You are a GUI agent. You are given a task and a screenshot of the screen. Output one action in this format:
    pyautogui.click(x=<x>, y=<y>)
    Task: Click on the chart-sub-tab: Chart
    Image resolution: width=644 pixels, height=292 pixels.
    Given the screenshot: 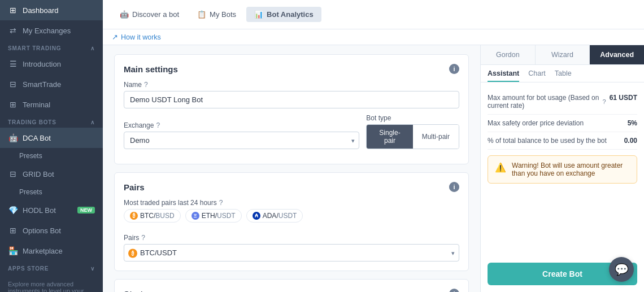 What is the action you would take?
    pyautogui.click(x=537, y=76)
    